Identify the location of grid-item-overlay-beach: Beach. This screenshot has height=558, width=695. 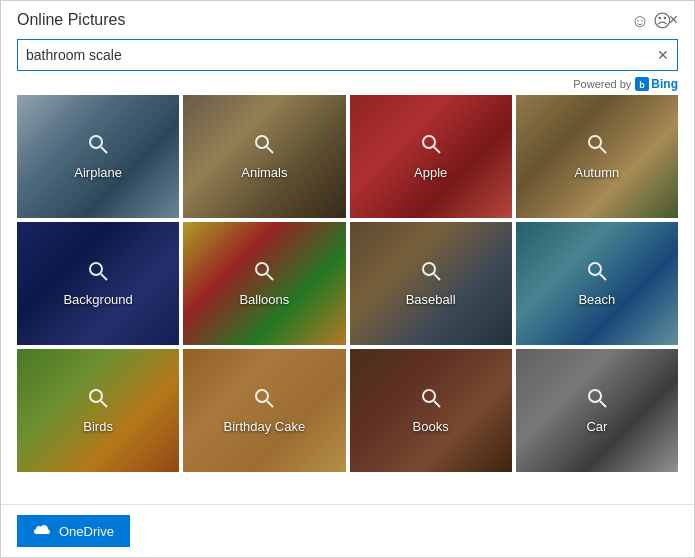
(597, 284).